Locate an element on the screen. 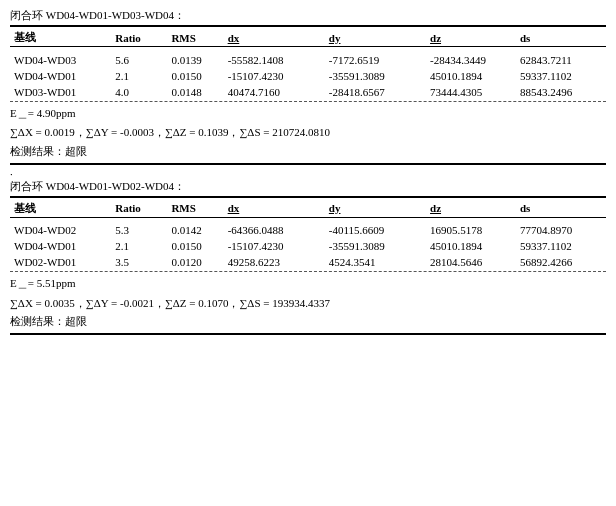  table-cell: 49258.6223 is located at coordinates (274, 261).